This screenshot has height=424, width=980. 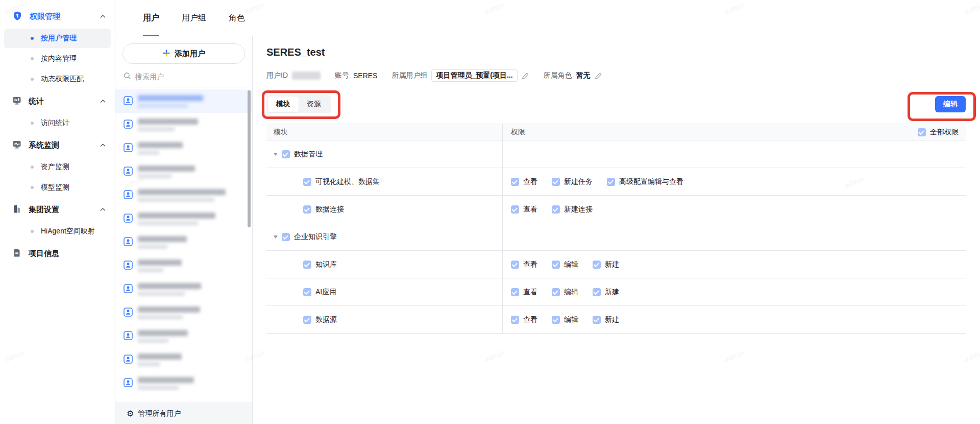 What do you see at coordinates (249, 159) in the screenshot?
I see `scrollbar-thumb` at bounding box center [249, 159].